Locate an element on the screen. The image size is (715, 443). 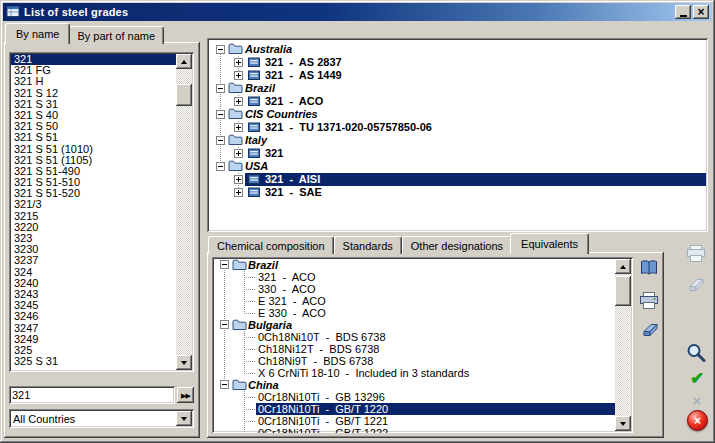
tree-item-row: 330 - ACO is located at coordinates (416, 289).